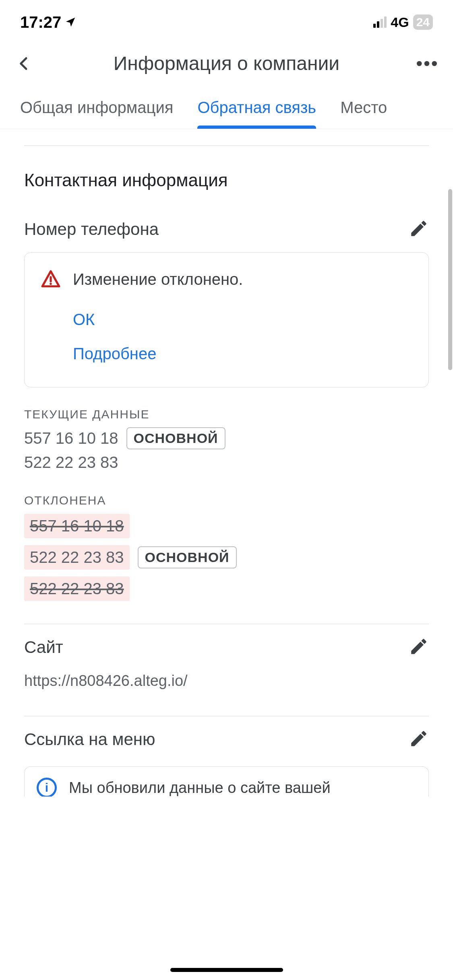  I want to click on home-indicator, so click(227, 970).